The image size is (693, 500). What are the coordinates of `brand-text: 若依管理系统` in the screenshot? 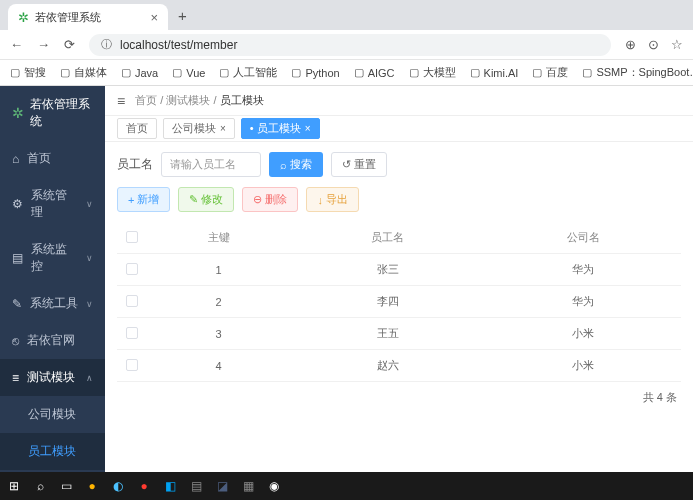 It's located at (62, 113).